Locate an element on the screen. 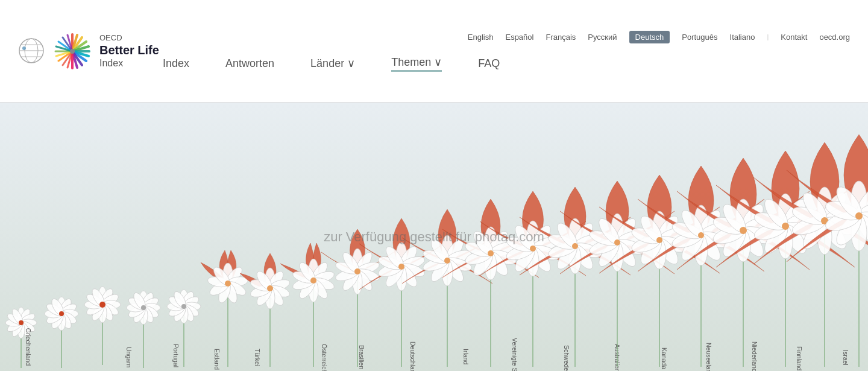 The width and height of the screenshot is (868, 371). lang-italiano: Italiano is located at coordinates (743, 37).